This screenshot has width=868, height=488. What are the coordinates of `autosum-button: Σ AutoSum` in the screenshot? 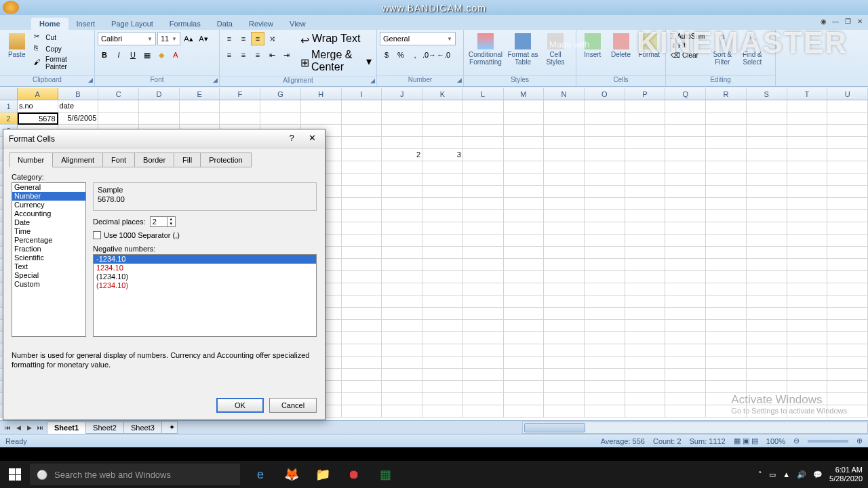 It's located at (688, 37).